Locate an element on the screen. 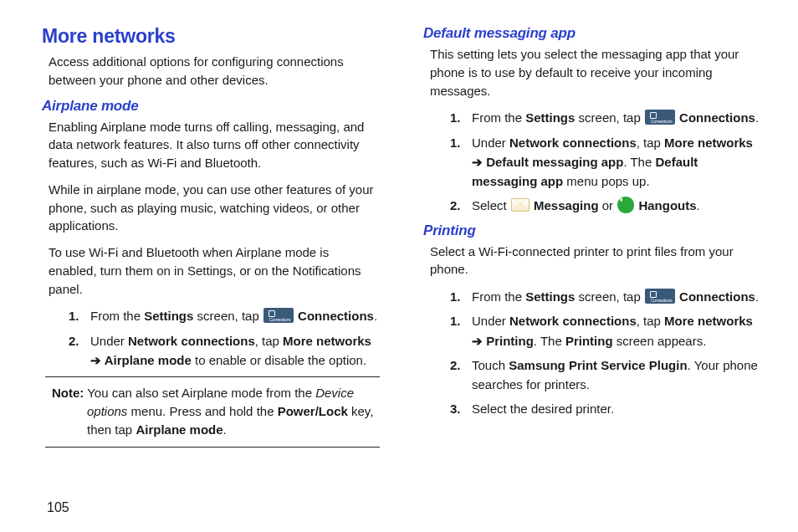 The image size is (798, 532). note-text: Note: You can also set Airplane mode fro… is located at coordinates (212, 412).